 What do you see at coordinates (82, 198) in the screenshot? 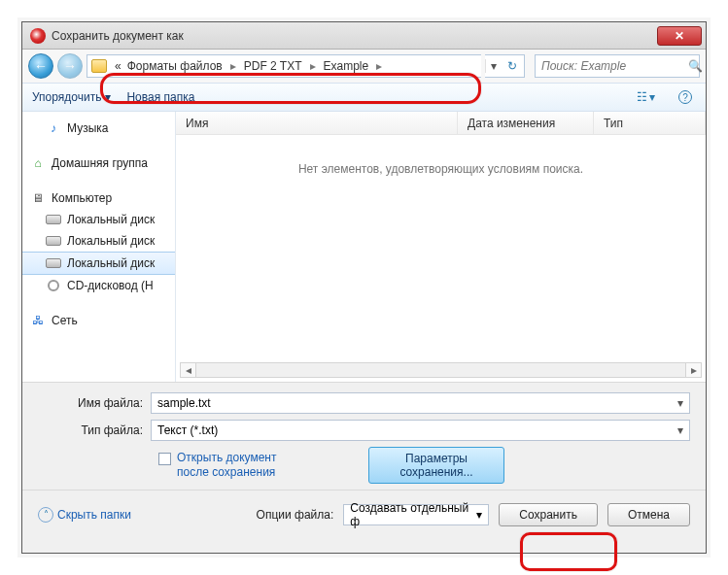
I see `tree-label: Компьютер` at bounding box center [82, 198].